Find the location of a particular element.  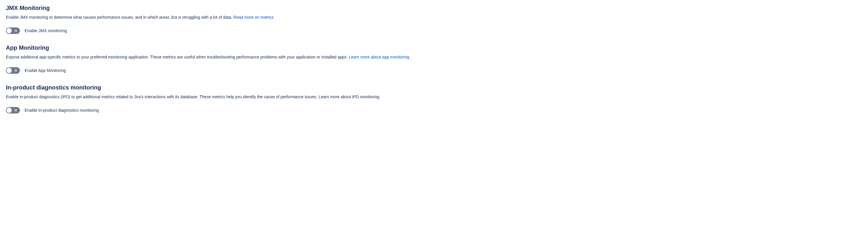

description-text-ipd: Enable in-product diagnostics (IPD) to g… is located at coordinates (193, 97).